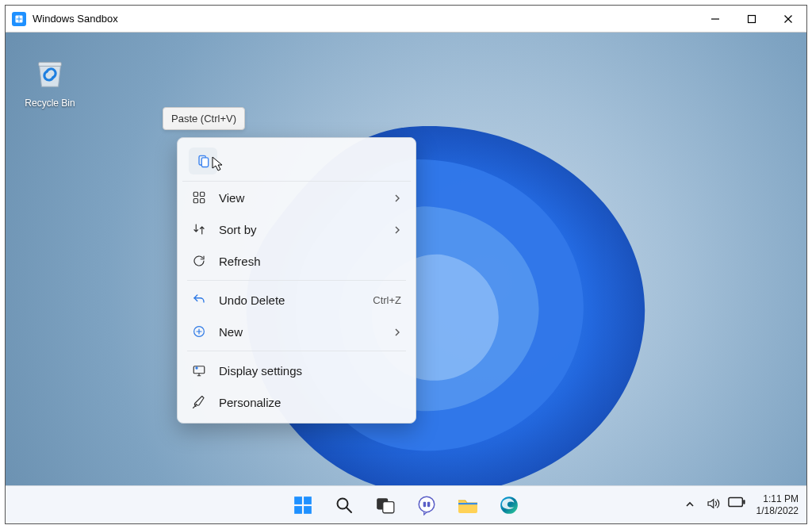 The height and width of the screenshot is (529, 812). Describe the element at coordinates (199, 229) in the screenshot. I see `sort-icon` at that location.